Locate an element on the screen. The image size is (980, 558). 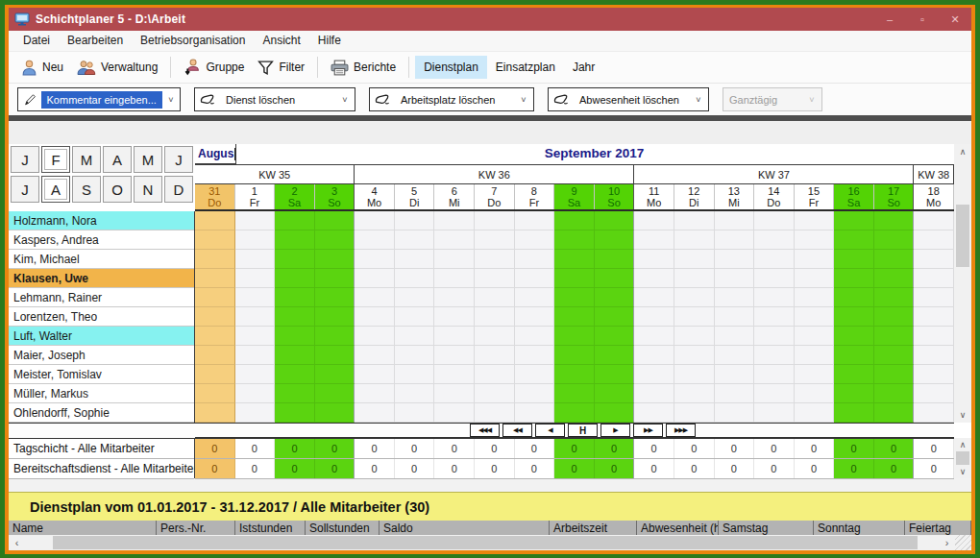
employee-row: Maier, Joseph is located at coordinates (102, 355).